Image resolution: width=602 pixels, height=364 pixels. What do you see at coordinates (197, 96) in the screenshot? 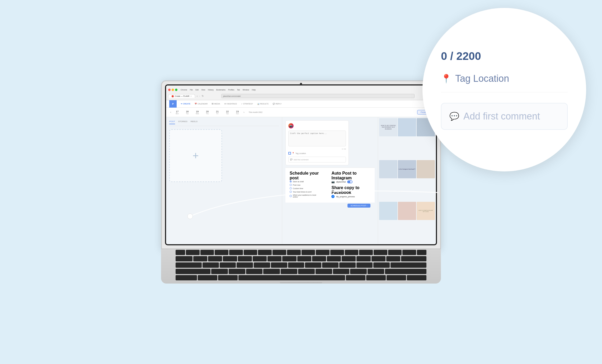
I see `back-icon: ‹` at bounding box center [197, 96].